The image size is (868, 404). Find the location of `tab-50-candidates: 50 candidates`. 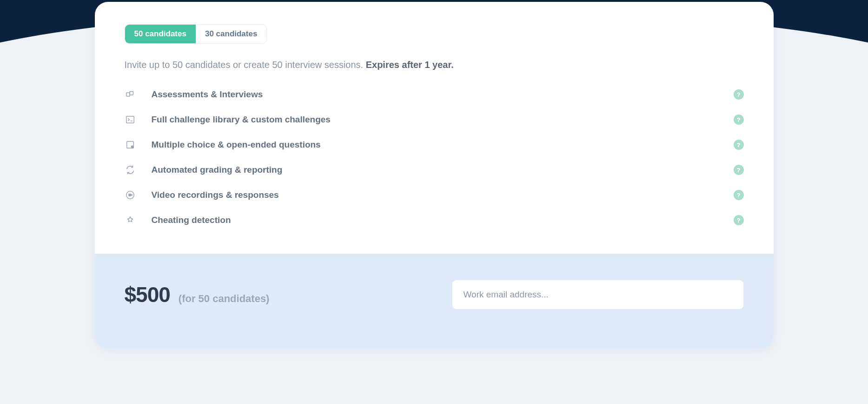

tab-50-candidates: 50 candidates is located at coordinates (160, 34).